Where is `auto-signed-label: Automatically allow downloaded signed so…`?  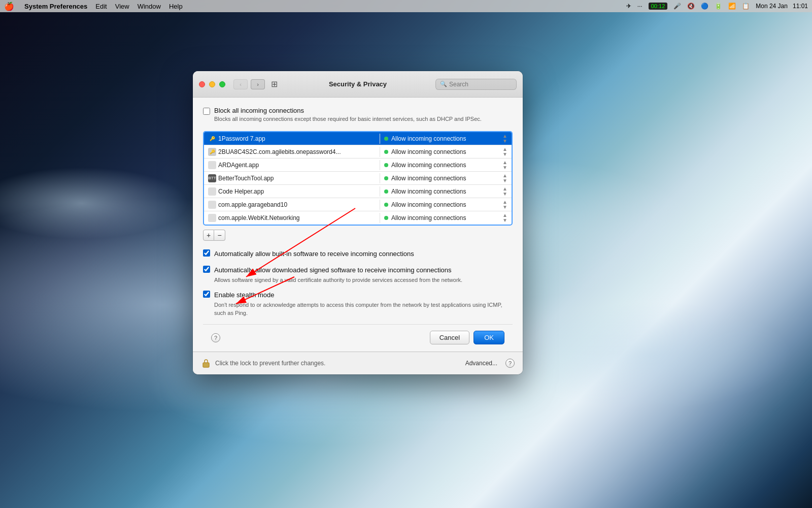 auto-signed-label: Automatically allow downloaded signed so… is located at coordinates (333, 270).